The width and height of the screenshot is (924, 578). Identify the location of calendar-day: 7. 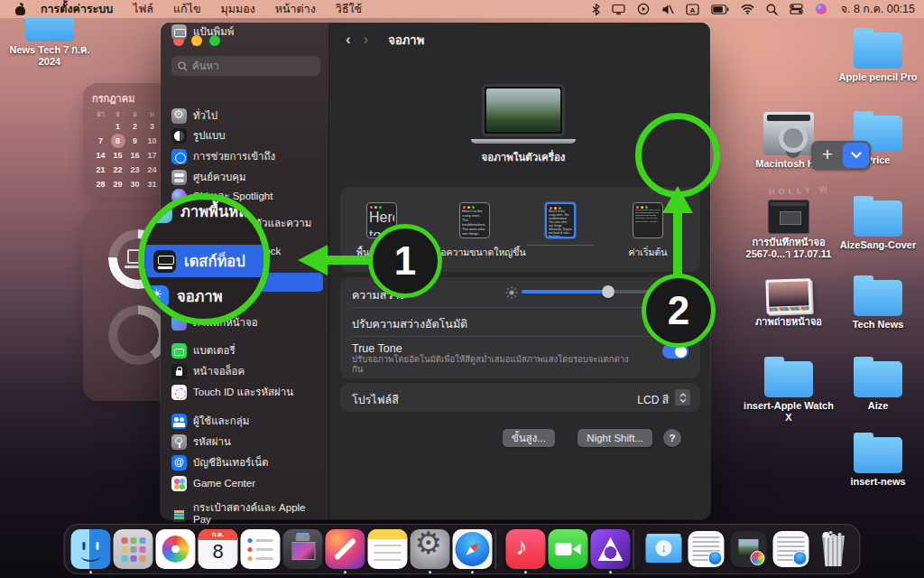
(101, 141).